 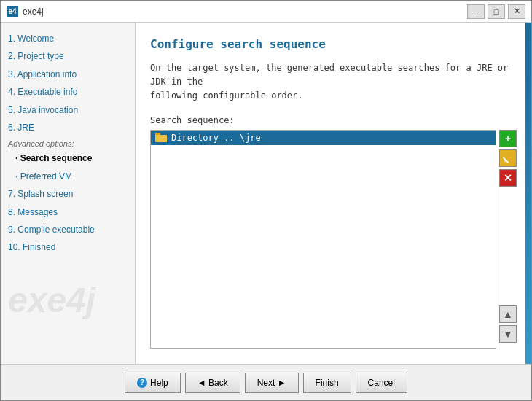 I want to click on sidebar-item-messages: 8. Messages, so click(x=68, y=212).